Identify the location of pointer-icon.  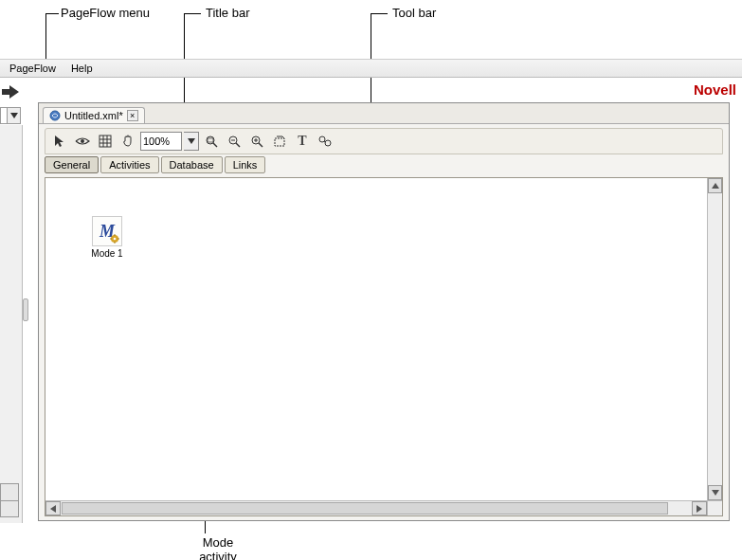
(60, 141).